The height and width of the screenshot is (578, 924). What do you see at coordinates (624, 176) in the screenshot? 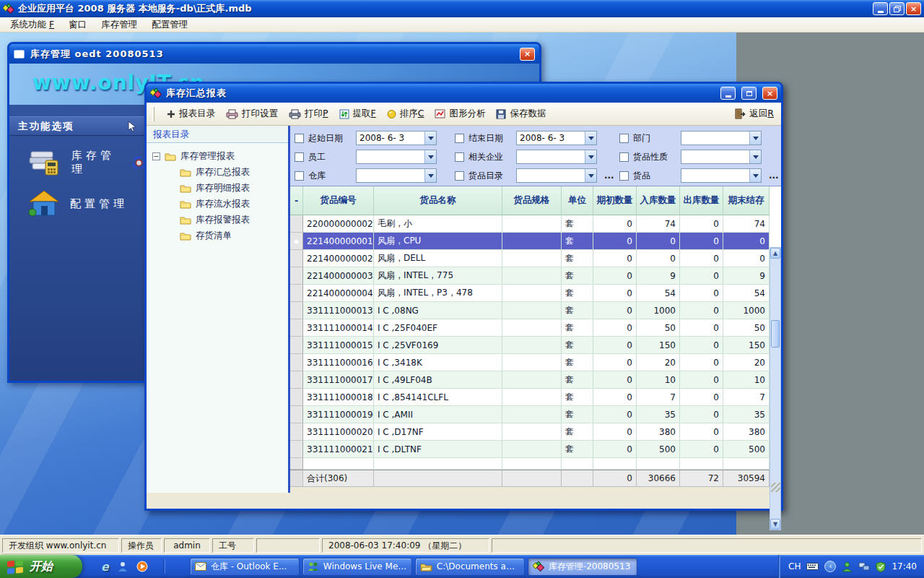
I see `checkbox-货品` at bounding box center [624, 176].